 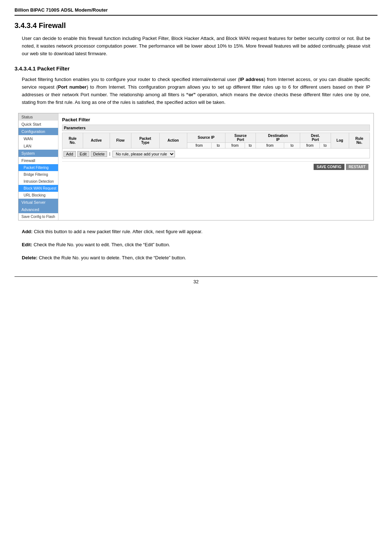 What do you see at coordinates (38, 146) in the screenshot?
I see `sidebar-item-lan: LAN` at bounding box center [38, 146].